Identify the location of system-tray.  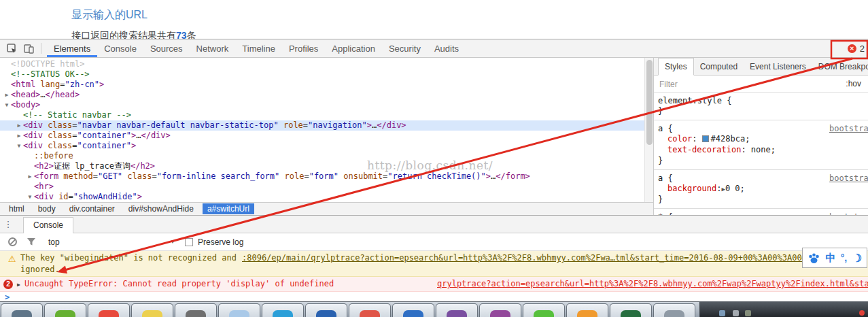
(784, 310).